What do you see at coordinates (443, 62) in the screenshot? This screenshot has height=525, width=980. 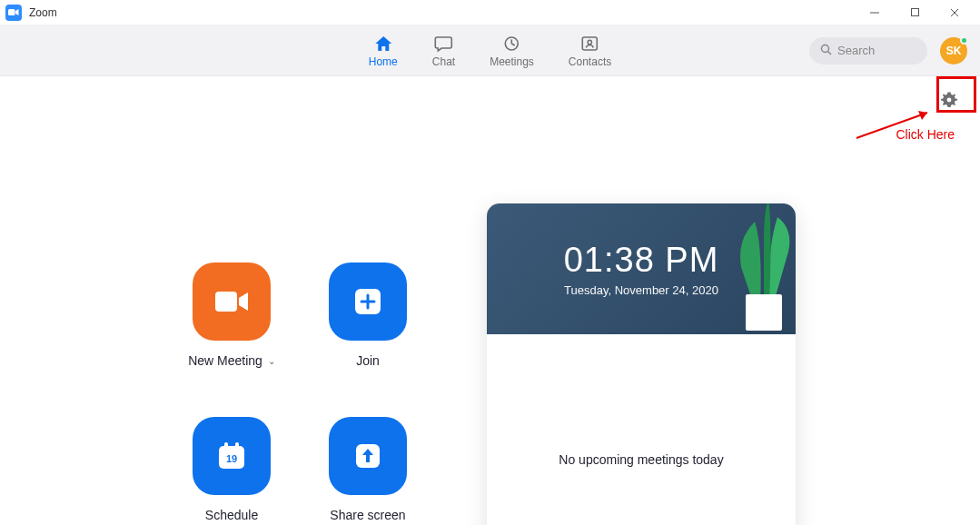 I see `nav-tab-label: Chat` at bounding box center [443, 62].